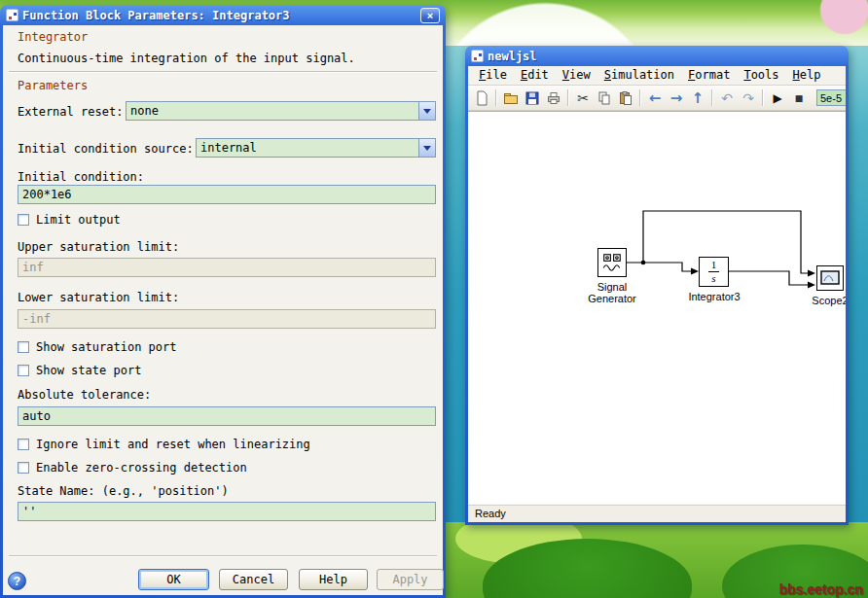  Describe the element at coordinates (223, 16) in the screenshot. I see `dialog-titlebar: Function Block Parameters: Integrator3 ×` at that location.